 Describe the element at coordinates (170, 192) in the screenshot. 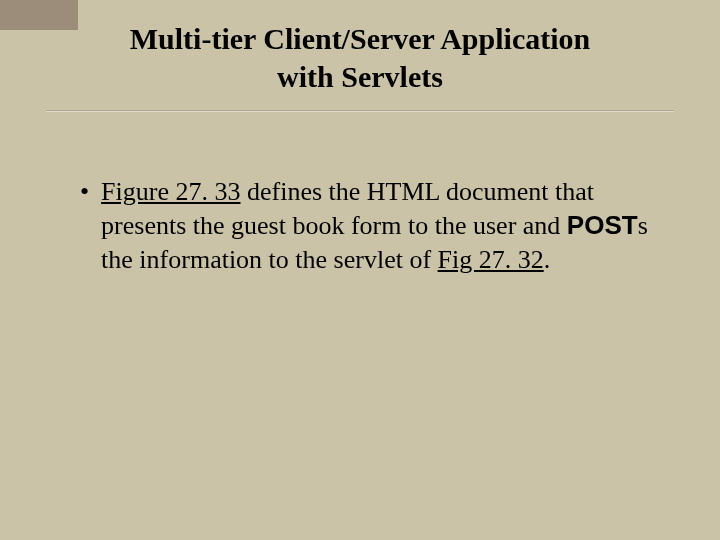

I see `figure-link-27-33: Figure 27. 33` at that location.